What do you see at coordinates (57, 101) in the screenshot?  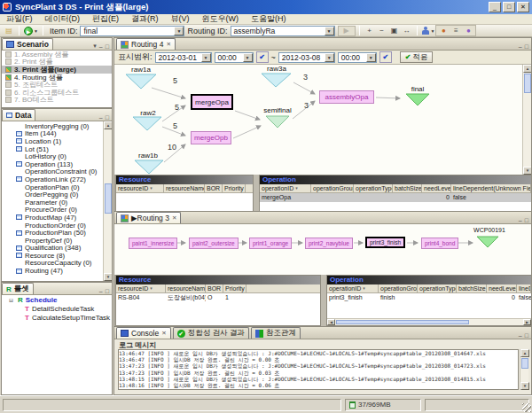 I see `scenario-item: 7. BO테스트` at bounding box center [57, 101].